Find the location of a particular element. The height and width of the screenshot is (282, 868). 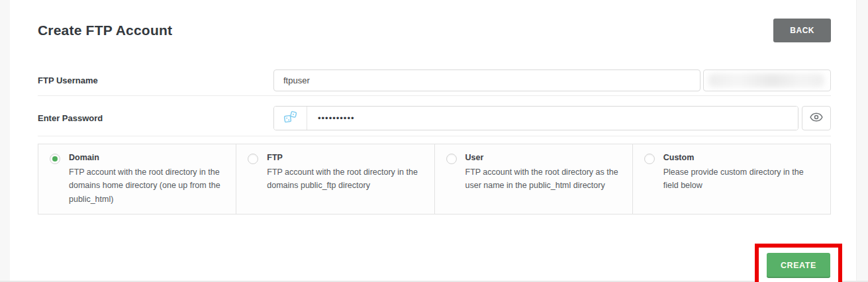

red-highlight-annotation: CREATE is located at coordinates (798, 263).